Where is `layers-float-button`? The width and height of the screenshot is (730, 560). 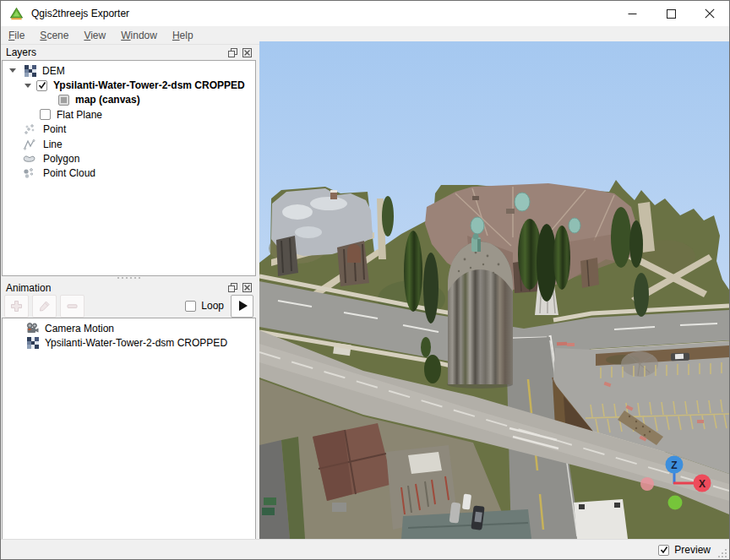
layers-float-button is located at coordinates (233, 52).